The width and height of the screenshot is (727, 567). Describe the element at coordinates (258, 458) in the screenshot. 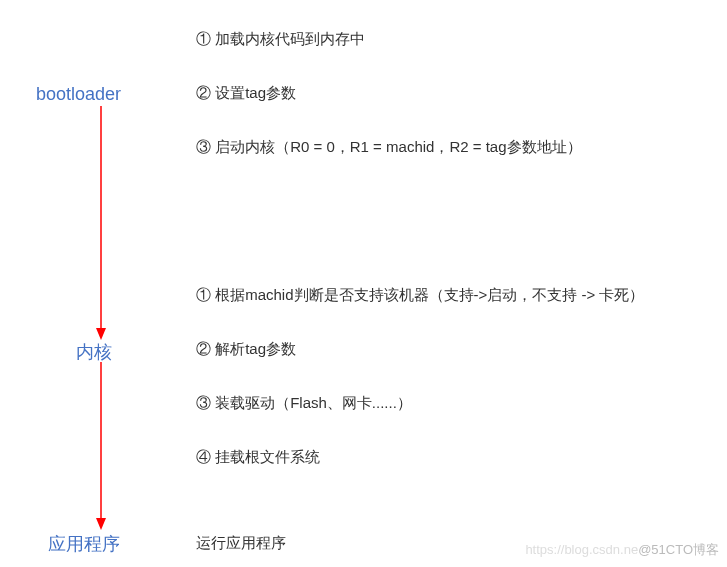

I see `kernel-step-4: ④ 挂载根文件系统` at that location.